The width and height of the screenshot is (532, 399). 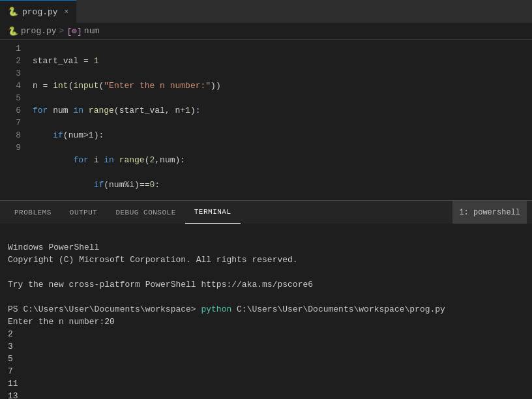 What do you see at coordinates (10, 359) in the screenshot?
I see `terminal-output-5: 5` at bounding box center [10, 359].